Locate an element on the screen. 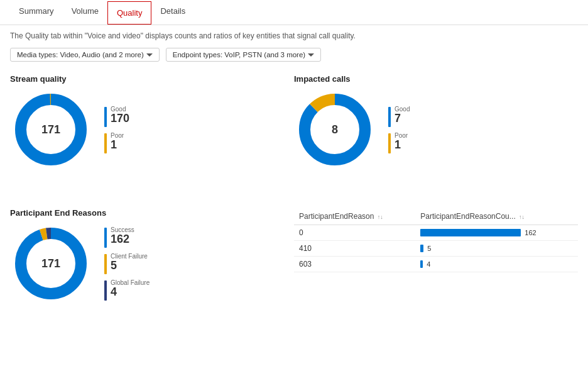  media-types-filter: Media types: Video, Audio (and 2 more) is located at coordinates (85, 55).